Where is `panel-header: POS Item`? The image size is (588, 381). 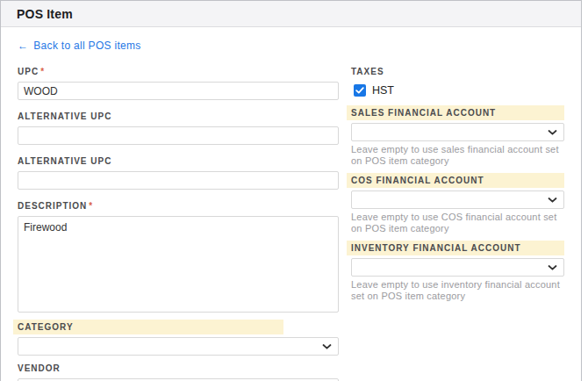
panel-header: POS Item is located at coordinates (291, 14).